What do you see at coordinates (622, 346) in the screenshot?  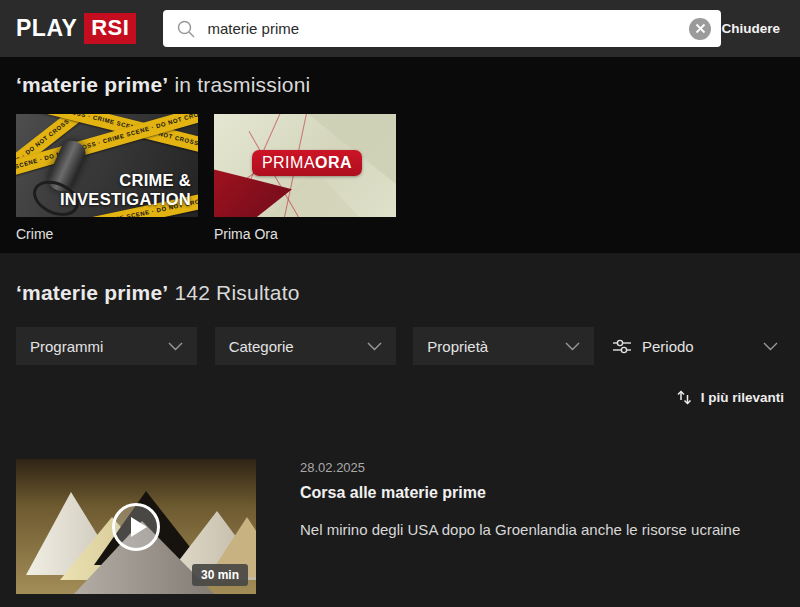 I see `sliders-icon` at bounding box center [622, 346].